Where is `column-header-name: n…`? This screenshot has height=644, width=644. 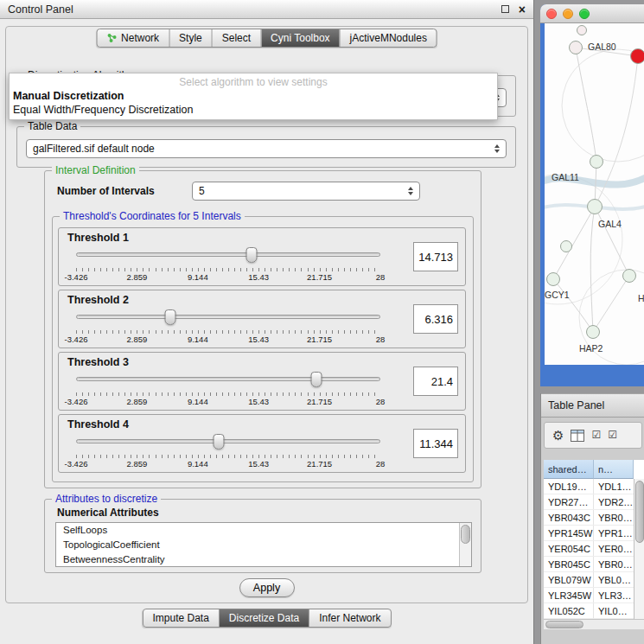
column-header-name: n… is located at coordinates (614, 469).